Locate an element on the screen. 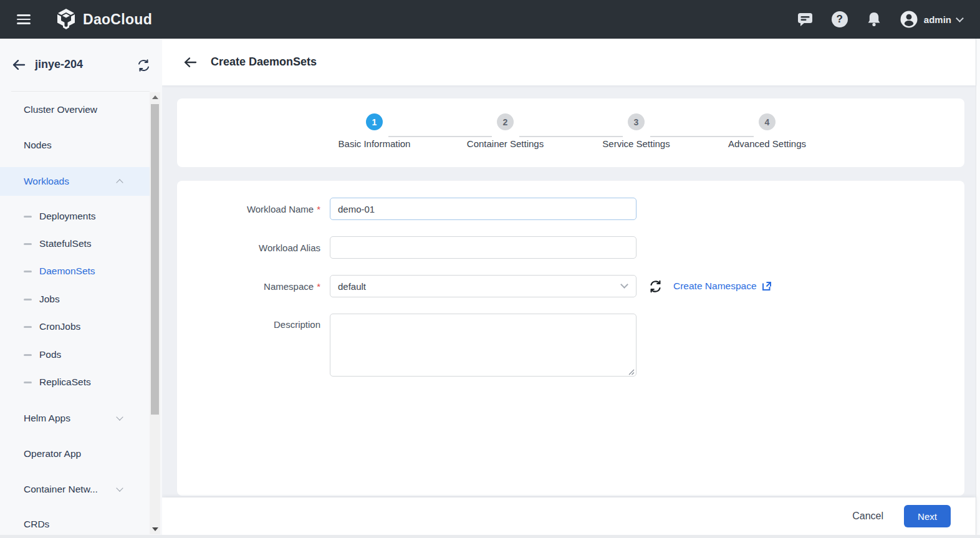 The image size is (980, 538). form-row-workload-name: Workload Name* is located at coordinates (571, 209).